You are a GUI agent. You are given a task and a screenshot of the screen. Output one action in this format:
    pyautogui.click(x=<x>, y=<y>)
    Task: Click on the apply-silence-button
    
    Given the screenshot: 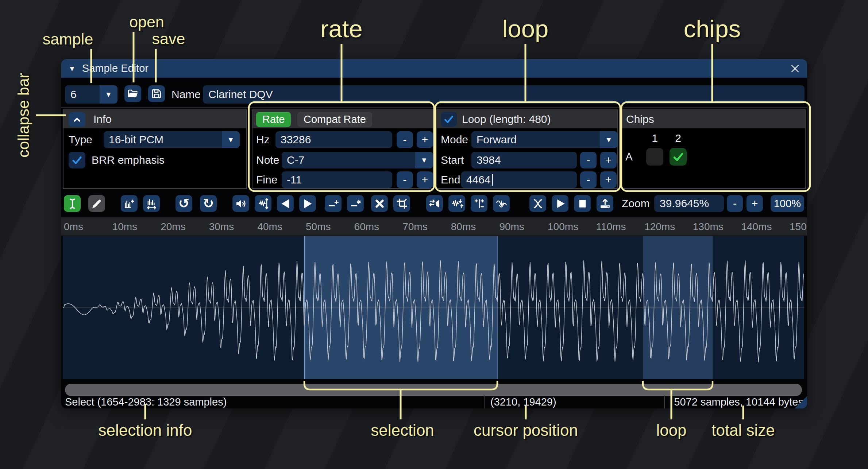 What is the action you would take?
    pyautogui.click(x=355, y=204)
    